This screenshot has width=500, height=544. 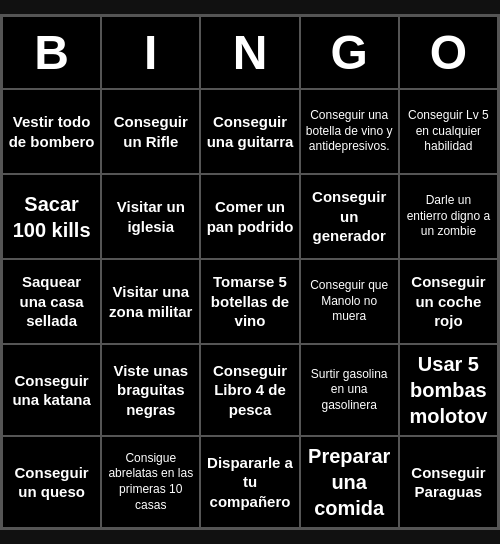 What do you see at coordinates (448, 302) in the screenshot?
I see `bingo-cell: Conseguir un coche rojo` at bounding box center [448, 302].